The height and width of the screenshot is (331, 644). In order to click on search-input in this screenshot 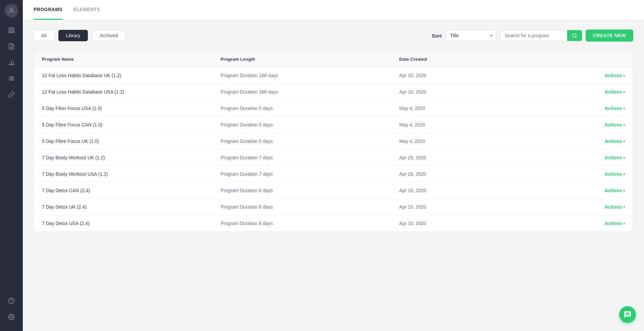, I will do `click(534, 36)`.